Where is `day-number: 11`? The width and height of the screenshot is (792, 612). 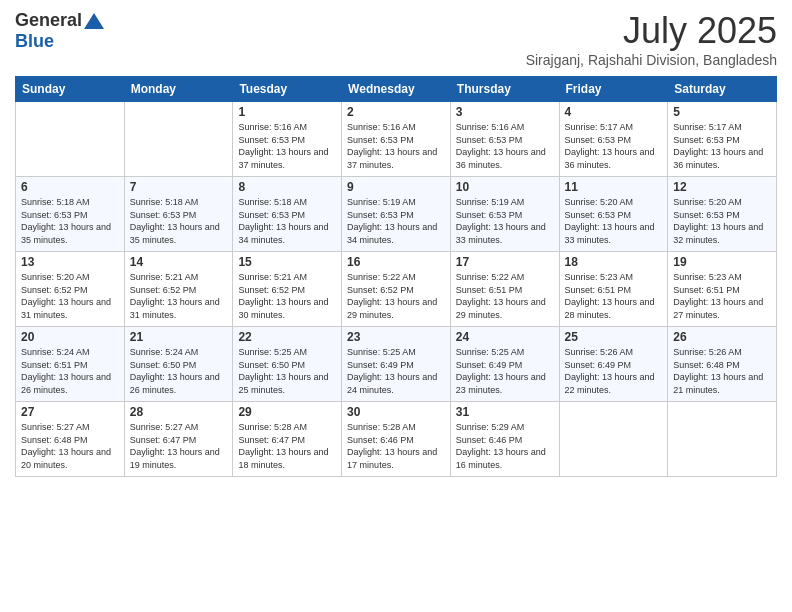
day-number: 11 is located at coordinates (614, 187).